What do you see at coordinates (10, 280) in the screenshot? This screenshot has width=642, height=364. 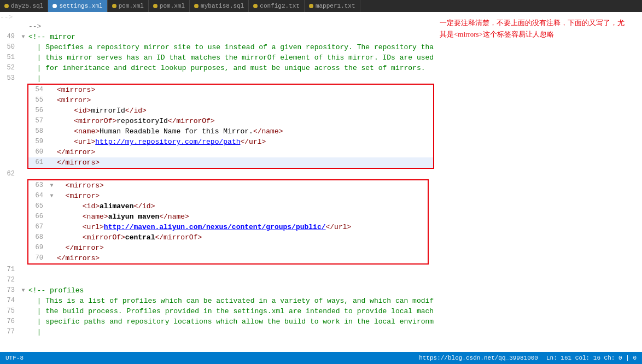 I see `line-number: 72` at bounding box center [10, 280].